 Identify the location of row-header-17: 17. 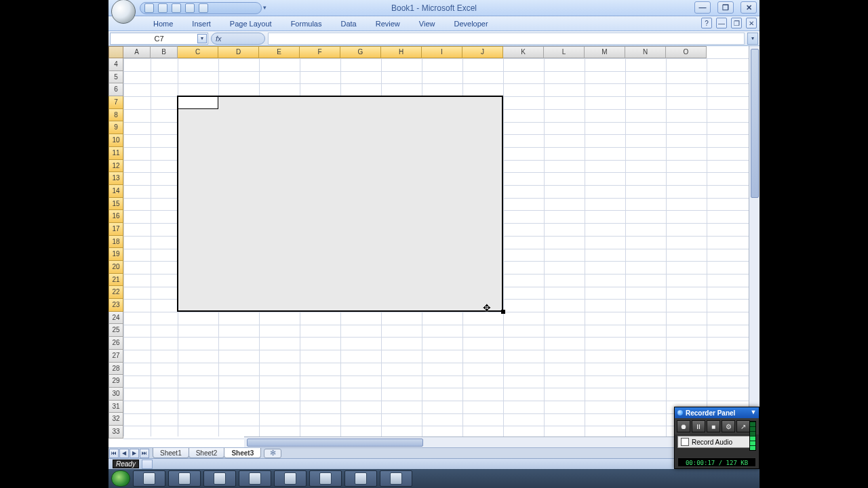
(116, 229).